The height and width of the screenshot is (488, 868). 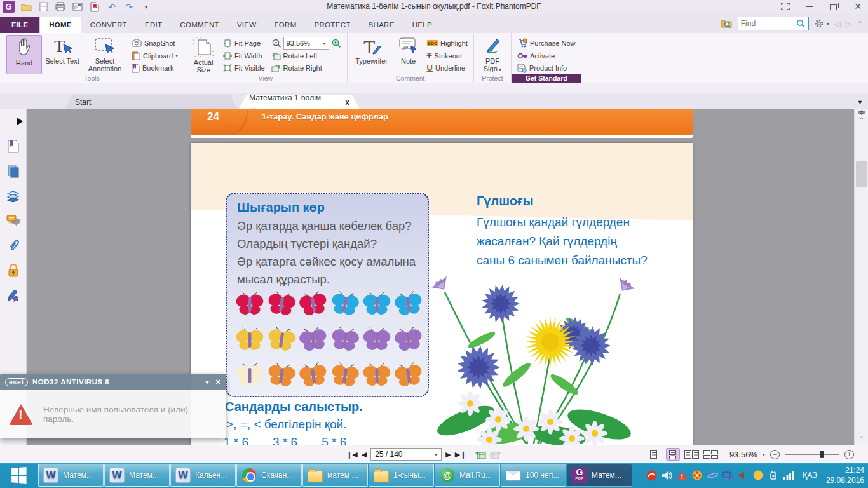 What do you see at coordinates (673, 454) in the screenshot?
I see `continuous-view-icon` at bounding box center [673, 454].